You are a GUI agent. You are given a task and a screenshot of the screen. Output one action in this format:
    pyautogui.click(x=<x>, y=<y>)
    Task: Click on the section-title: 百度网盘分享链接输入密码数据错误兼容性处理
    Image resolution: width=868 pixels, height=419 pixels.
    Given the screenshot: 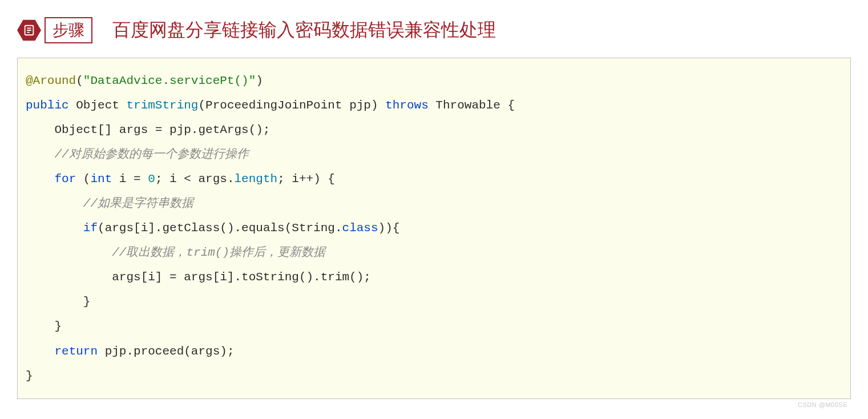 What is the action you would take?
    pyautogui.click(x=304, y=30)
    